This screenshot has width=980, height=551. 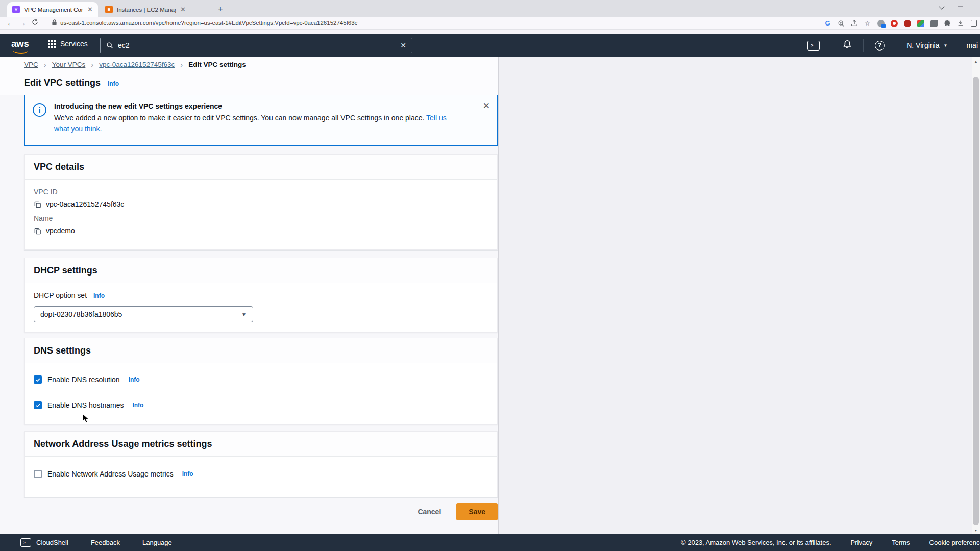 I want to click on dns-resolution-checkbox, so click(x=38, y=380).